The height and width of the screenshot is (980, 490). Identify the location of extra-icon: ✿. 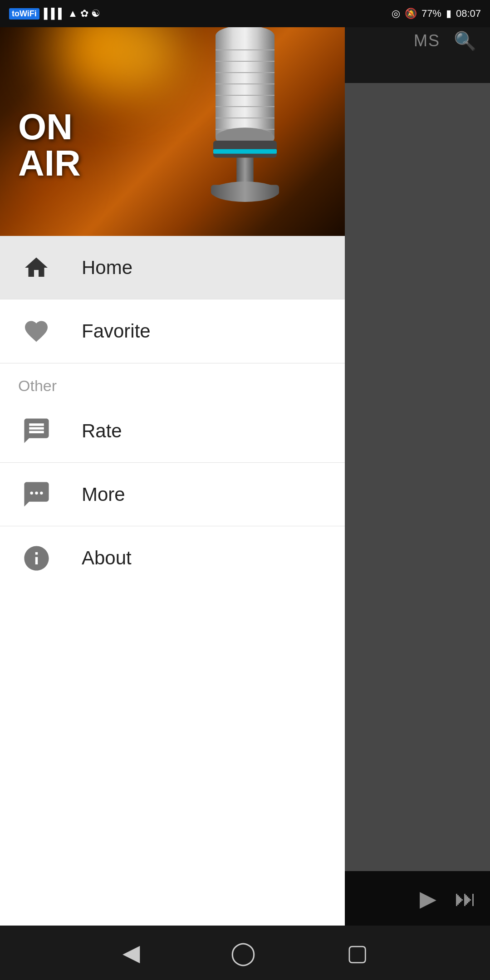
(84, 14).